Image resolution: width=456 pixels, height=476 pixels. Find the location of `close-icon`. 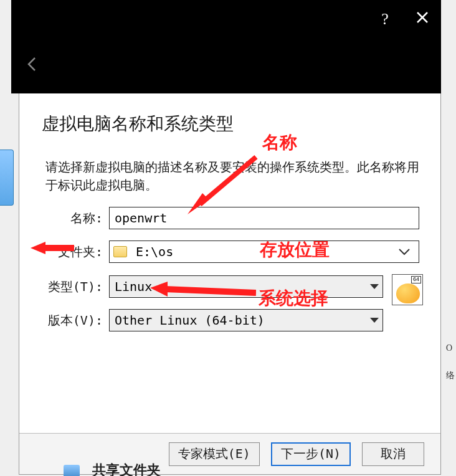

close-icon is located at coordinates (422, 19).